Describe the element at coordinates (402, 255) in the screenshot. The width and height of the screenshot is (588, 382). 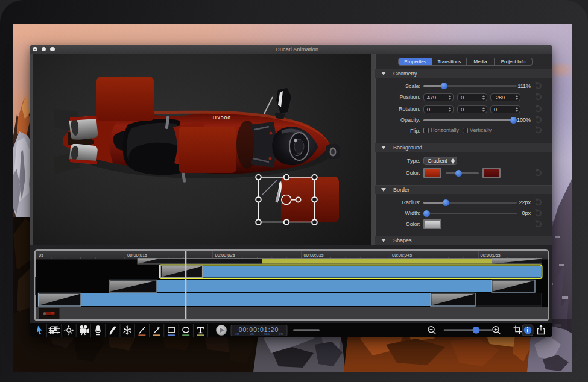
I see `svg-text: 00:00:04s` at that location.